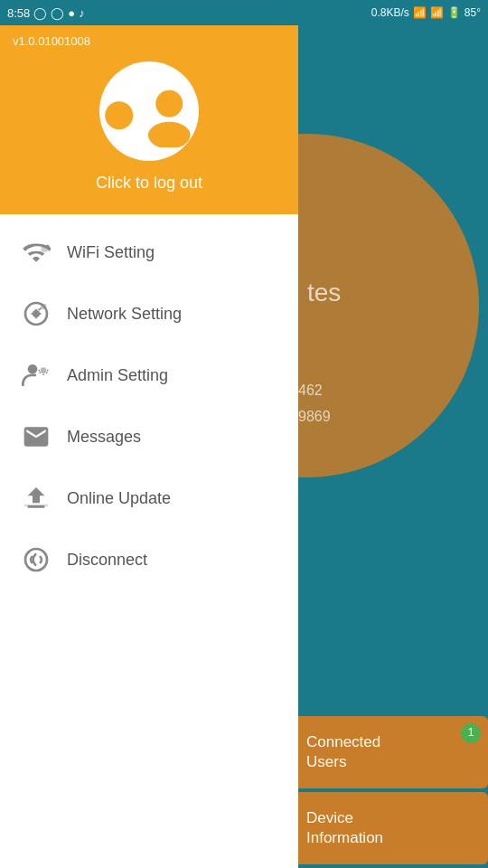  What do you see at coordinates (473, 13) in the screenshot?
I see `battery-percent: 85°` at bounding box center [473, 13].